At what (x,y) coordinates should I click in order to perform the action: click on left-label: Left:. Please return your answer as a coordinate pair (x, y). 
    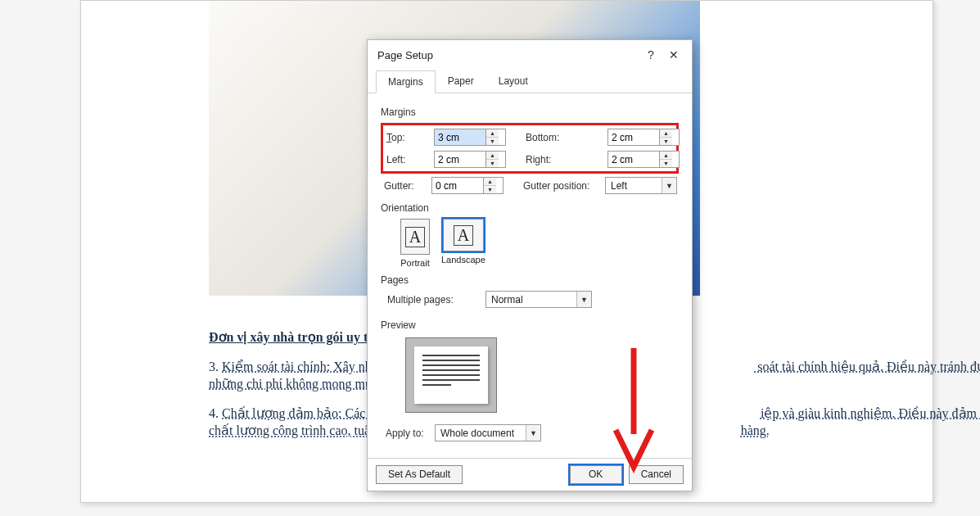
    Looking at the image, I should click on (410, 160).